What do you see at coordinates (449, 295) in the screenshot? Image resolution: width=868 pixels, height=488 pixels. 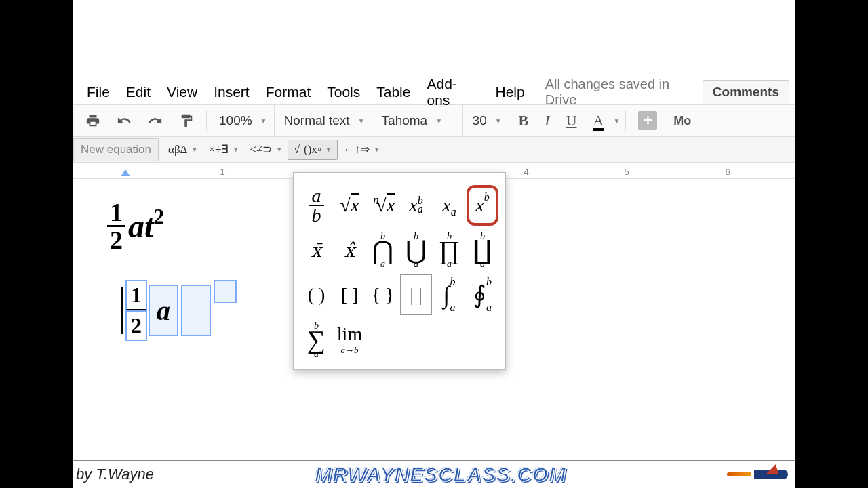 I see `math-integral: ∫ba` at bounding box center [449, 295].